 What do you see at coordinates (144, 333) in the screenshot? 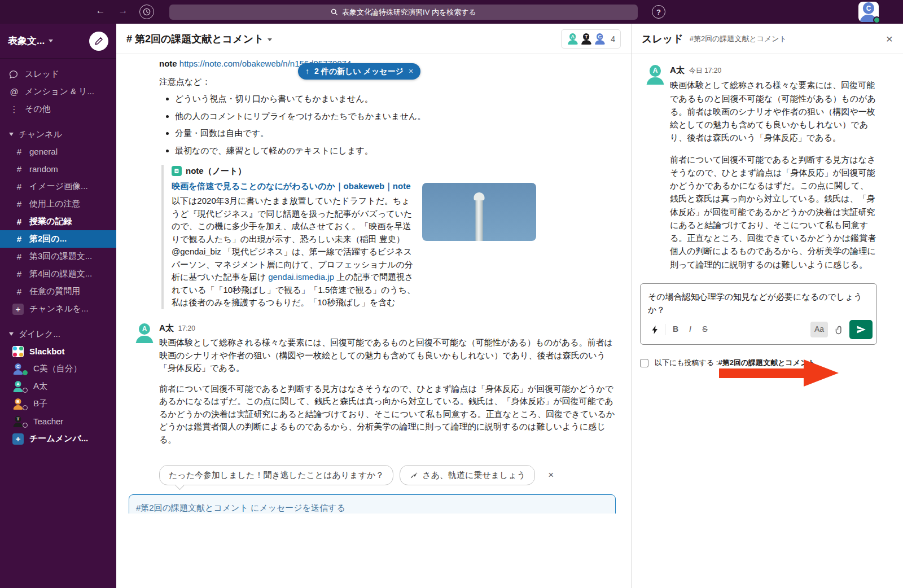
I see `message-avatar: A` at bounding box center [144, 333].